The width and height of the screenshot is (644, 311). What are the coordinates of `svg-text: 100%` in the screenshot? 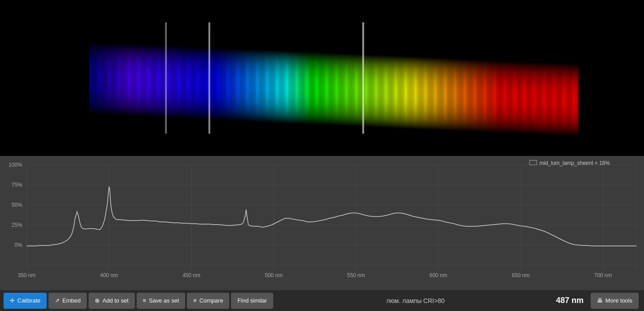 It's located at (15, 165).